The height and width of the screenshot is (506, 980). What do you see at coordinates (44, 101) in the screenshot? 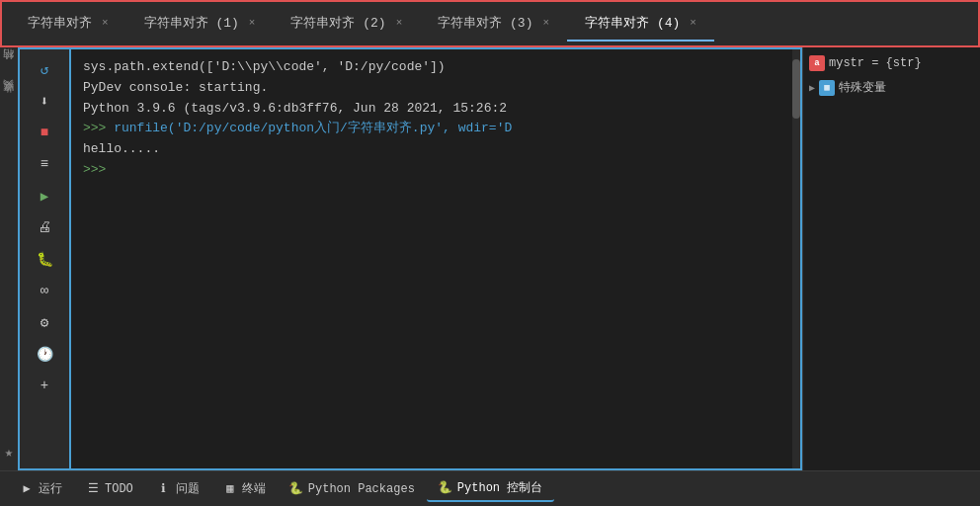
I see `download-button: ⬇` at bounding box center [44, 101].